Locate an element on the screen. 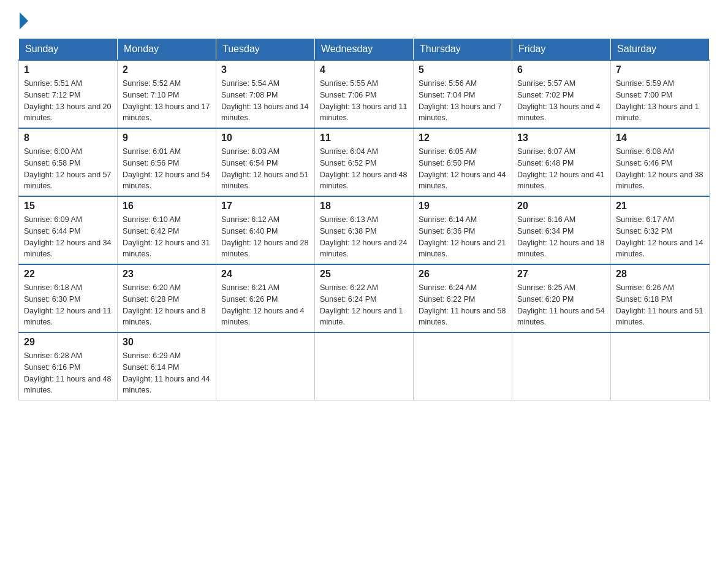 The height and width of the screenshot is (563, 728). calendar-week-row: 8Sunrise: 6:00 AMSunset: 6:58 PMDaylight… is located at coordinates (364, 162).